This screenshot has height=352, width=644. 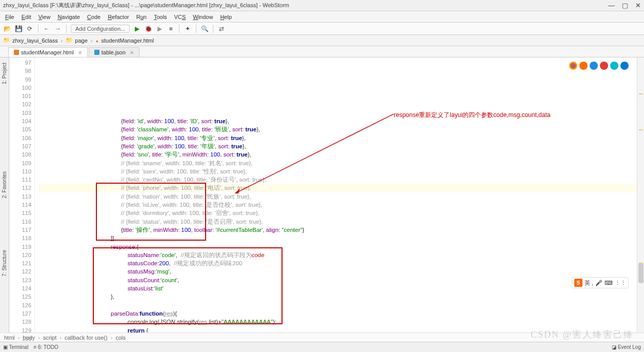 What do you see at coordinates (27, 17) in the screenshot?
I see `menu-edit: Edit` at bounding box center [27, 17].